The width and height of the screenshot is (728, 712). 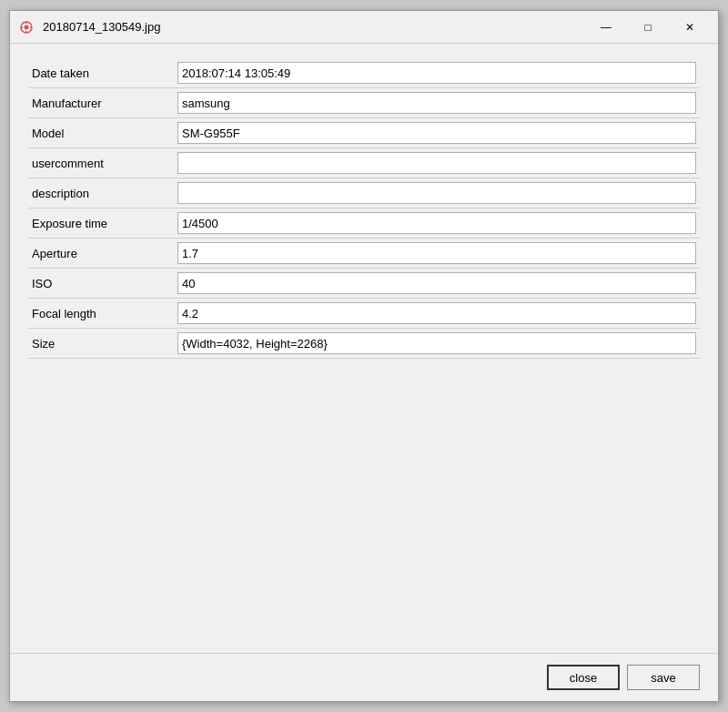 I want to click on table-row: description, so click(x=364, y=193).